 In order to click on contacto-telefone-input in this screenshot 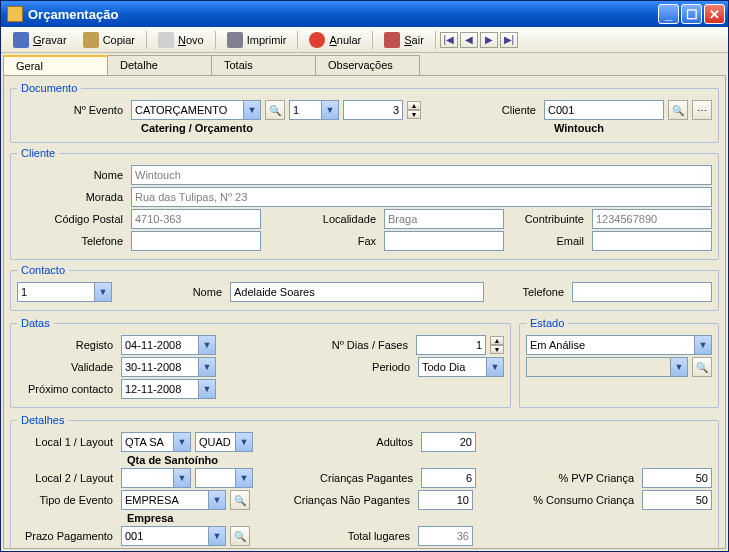, I will do `click(642, 292)`.